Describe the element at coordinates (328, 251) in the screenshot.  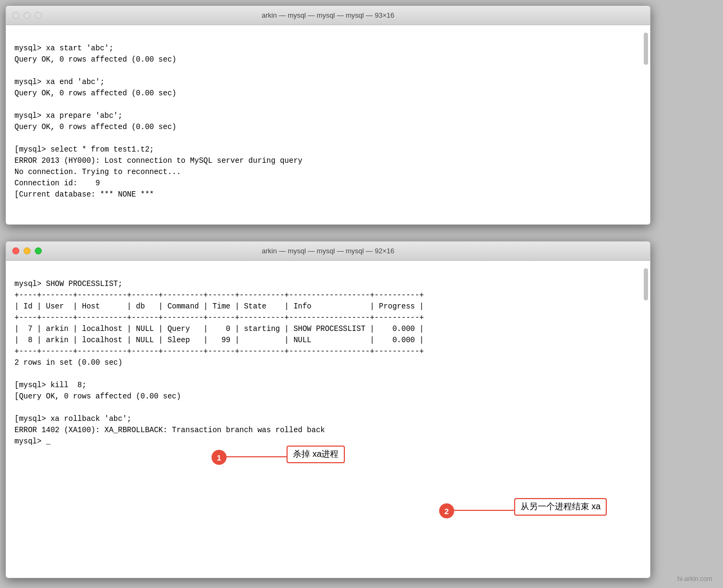
I see `titlebar-title-bottom: arkin — mysql — mysql — mysql — 92×16` at that location.